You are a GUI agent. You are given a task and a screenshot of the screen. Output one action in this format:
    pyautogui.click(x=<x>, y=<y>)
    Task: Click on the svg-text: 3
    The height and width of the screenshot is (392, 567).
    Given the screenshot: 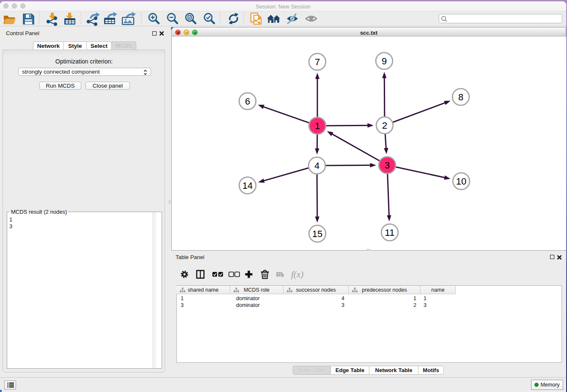 What is the action you would take?
    pyautogui.click(x=387, y=165)
    